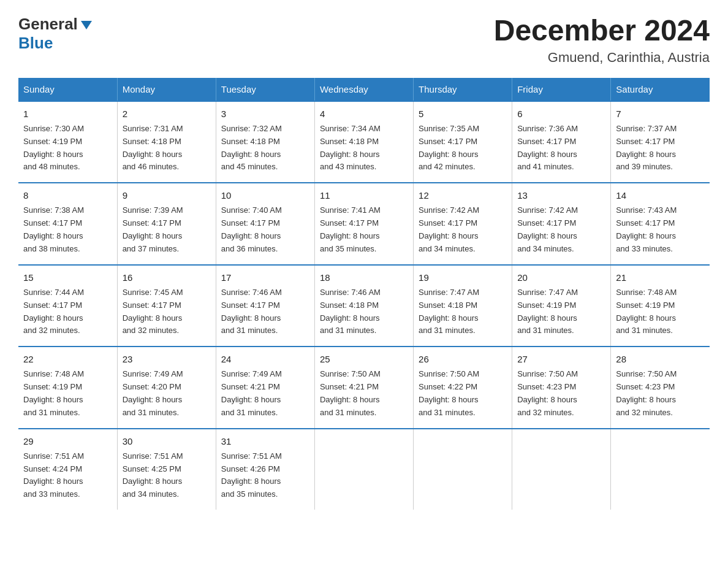 This screenshot has height=563, width=728. What do you see at coordinates (561, 148) in the screenshot?
I see `day-info: Sunrise: 7:36 AM Sunset: 4:17 PM Dayligh…` at bounding box center [561, 148].